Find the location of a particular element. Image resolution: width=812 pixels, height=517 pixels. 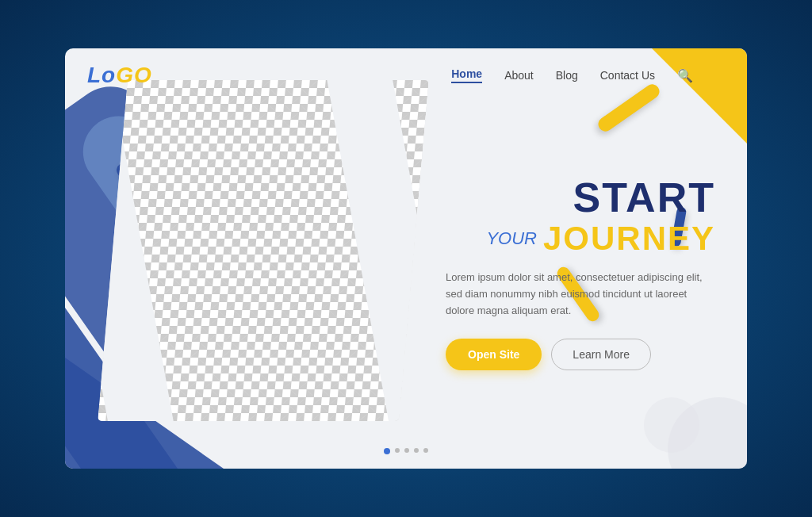

headline-journey: JOURNEY is located at coordinates (630, 239).